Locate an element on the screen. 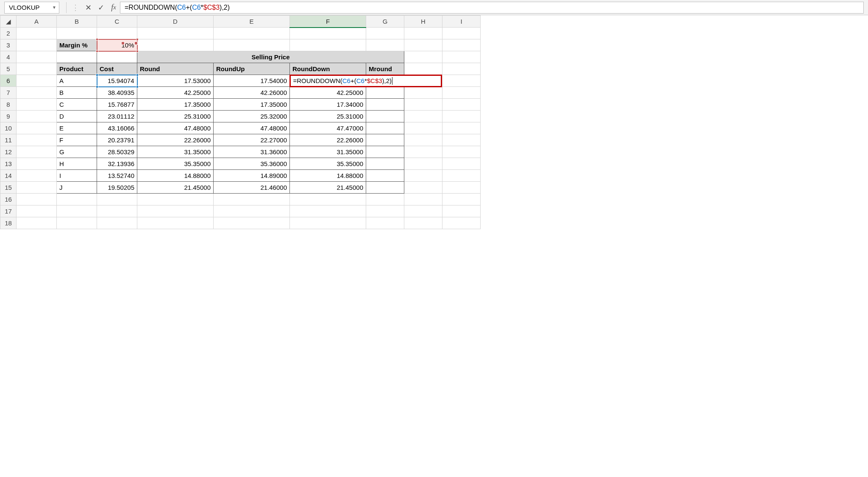 Image resolution: width=868 pixels, height=477 pixels. cell-G3 is located at coordinates (385, 45).